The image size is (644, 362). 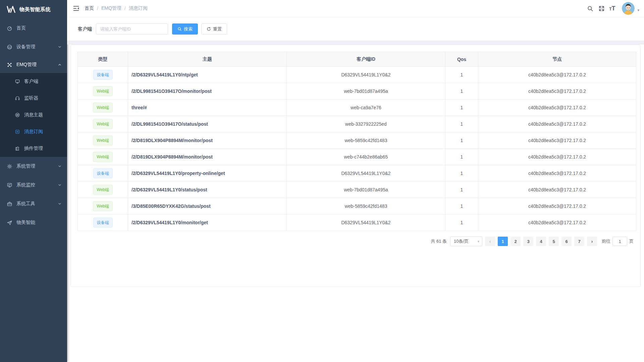 I want to click on sidebar-item-emq-topic: 消息主题, so click(x=34, y=115).